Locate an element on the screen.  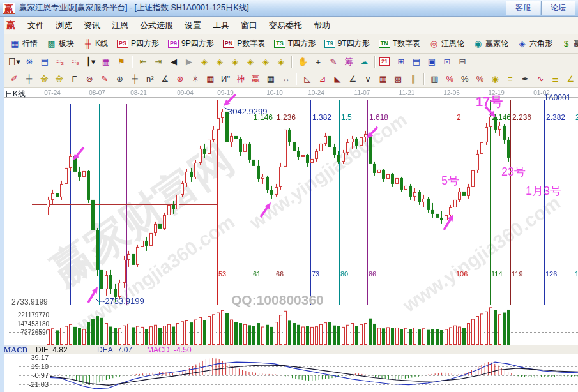
titlebar-button-service: 客服 is located at coordinates (523, 8).